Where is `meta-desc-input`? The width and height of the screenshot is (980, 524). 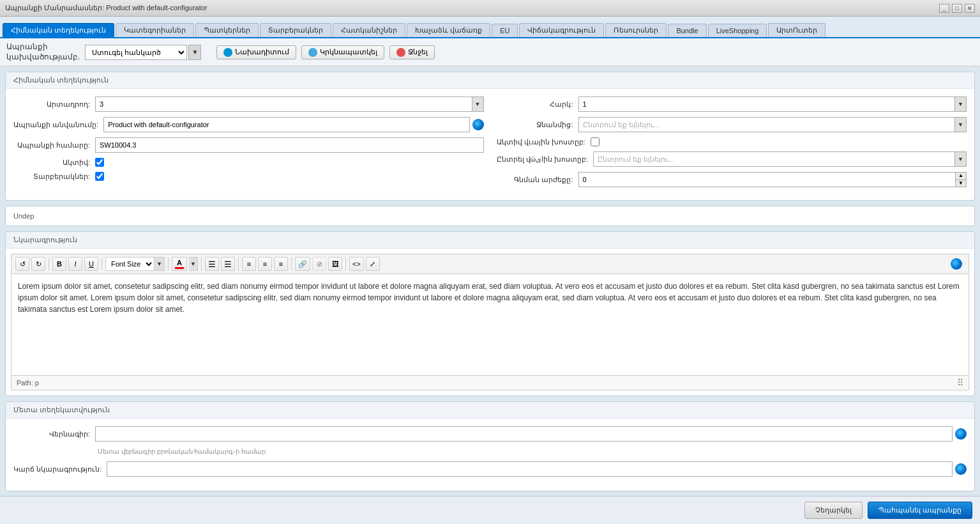 meta-desc-input is located at coordinates (530, 469).